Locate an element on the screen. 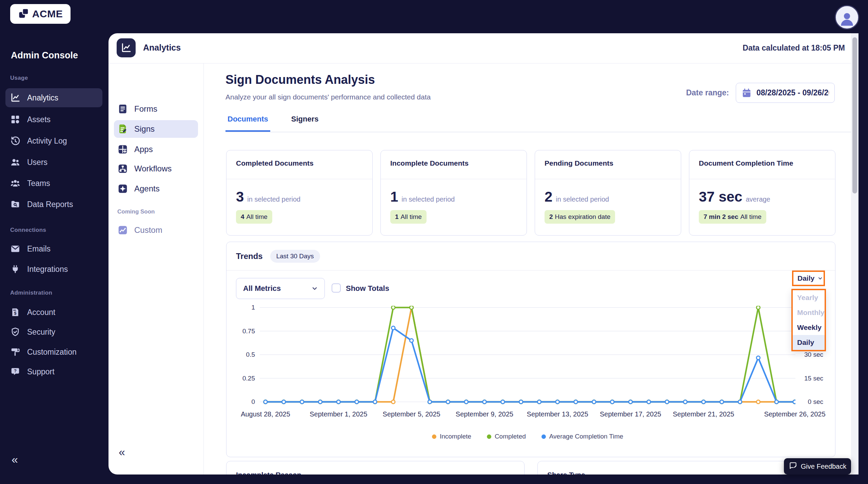 Image resolution: width=868 pixels, height=484 pixels. stat-card: Pending Documents2in selected period2Has… is located at coordinates (608, 193).